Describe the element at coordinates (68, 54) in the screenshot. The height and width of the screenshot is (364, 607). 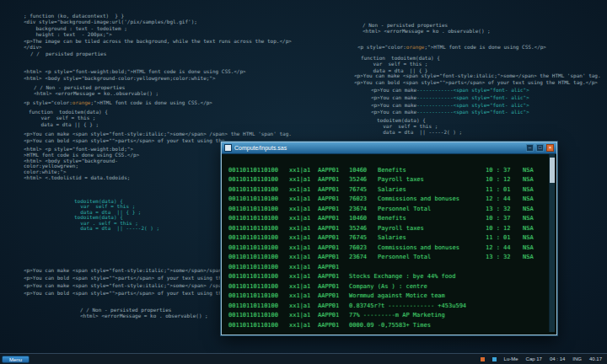
I see `code-block: / / persisted properties` at that location.